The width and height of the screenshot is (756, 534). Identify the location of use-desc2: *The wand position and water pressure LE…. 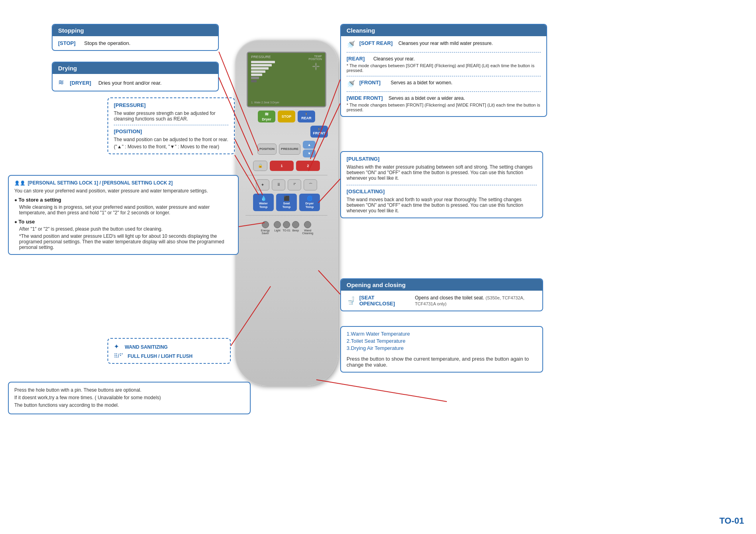
(123, 242).